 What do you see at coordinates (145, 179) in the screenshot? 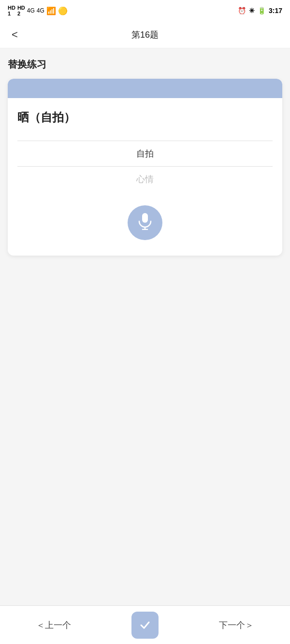
I see `placeholder-text: 心情` at bounding box center [145, 179].